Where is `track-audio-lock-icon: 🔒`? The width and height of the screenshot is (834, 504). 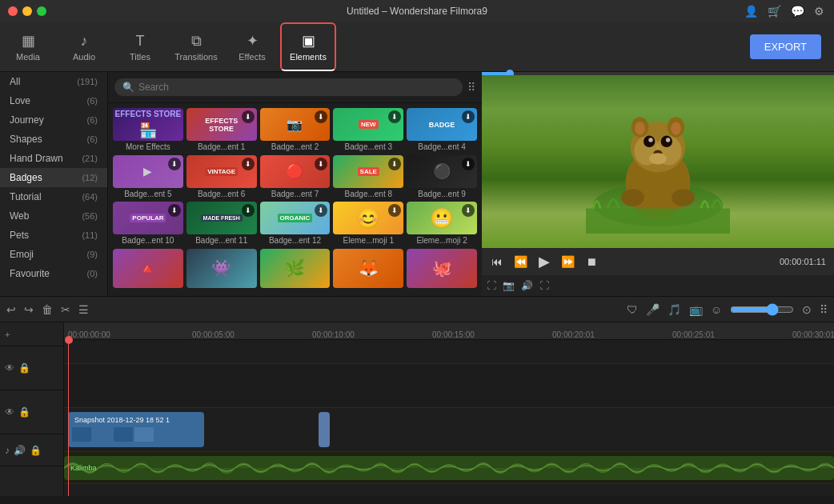
track-audio-lock-icon: 🔒 is located at coordinates (35, 450).